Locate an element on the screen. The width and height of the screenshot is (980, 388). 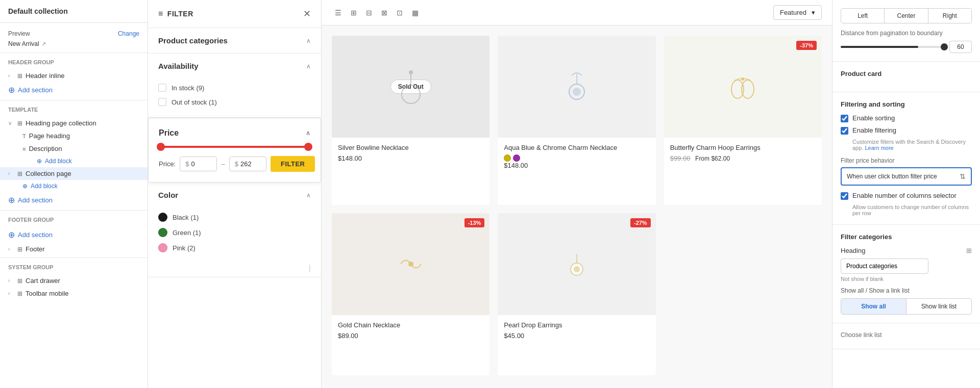
filter-section-color-header: Color ∧ is located at coordinates (235, 195).